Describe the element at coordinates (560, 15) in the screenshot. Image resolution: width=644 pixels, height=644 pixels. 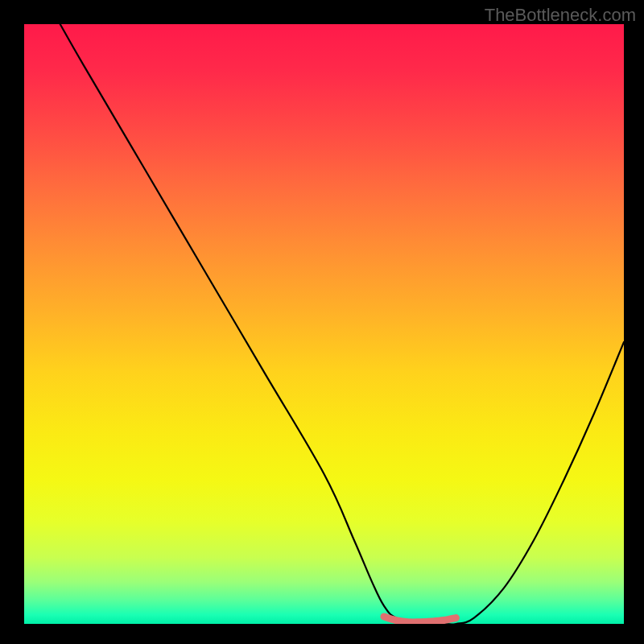
I see `watermark-label: TheBottleneck.com` at that location.